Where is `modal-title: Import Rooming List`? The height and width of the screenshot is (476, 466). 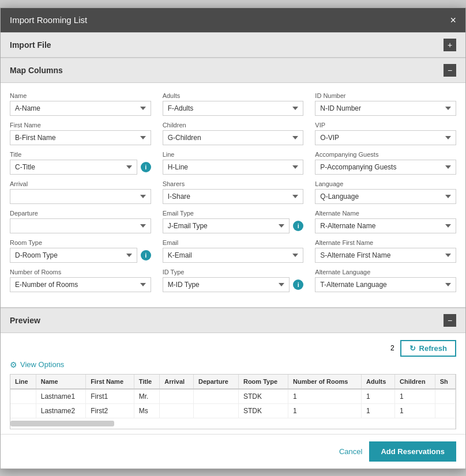
modal-title: Import Rooming List is located at coordinates (48, 20).